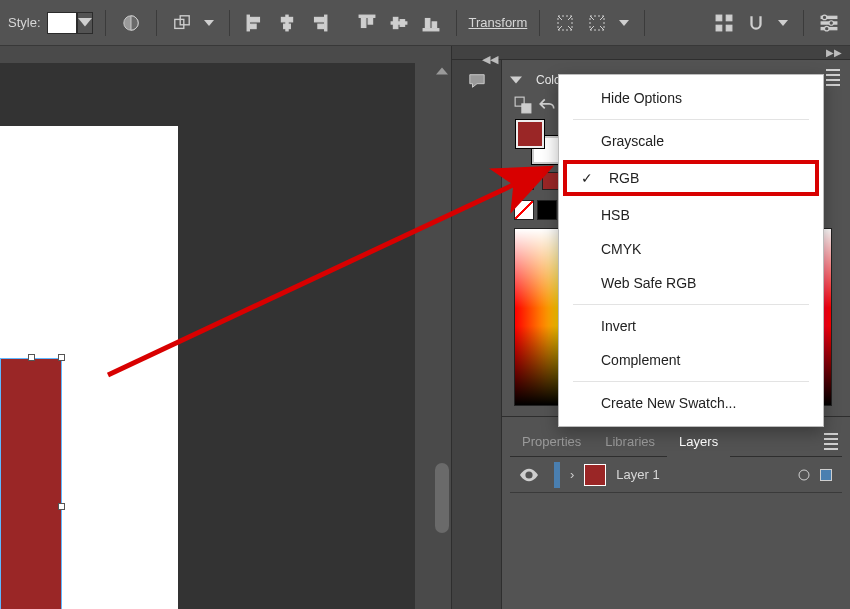 This screenshot has width=850, height=609. Describe the element at coordinates (724, 23) in the screenshot. I see `arrange-icon` at that location.